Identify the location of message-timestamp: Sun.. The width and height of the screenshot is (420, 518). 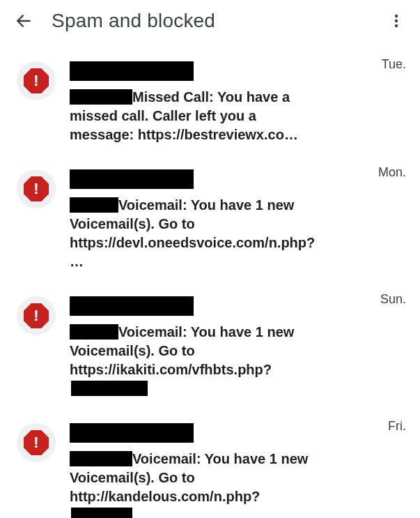
(393, 300).